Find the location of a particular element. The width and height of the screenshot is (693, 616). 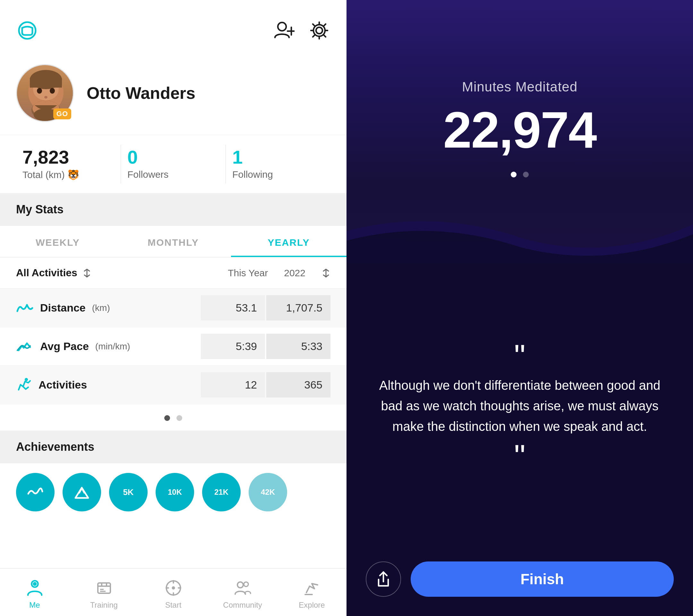

pace-label: Avg Pace (min/km) is located at coordinates (108, 346).